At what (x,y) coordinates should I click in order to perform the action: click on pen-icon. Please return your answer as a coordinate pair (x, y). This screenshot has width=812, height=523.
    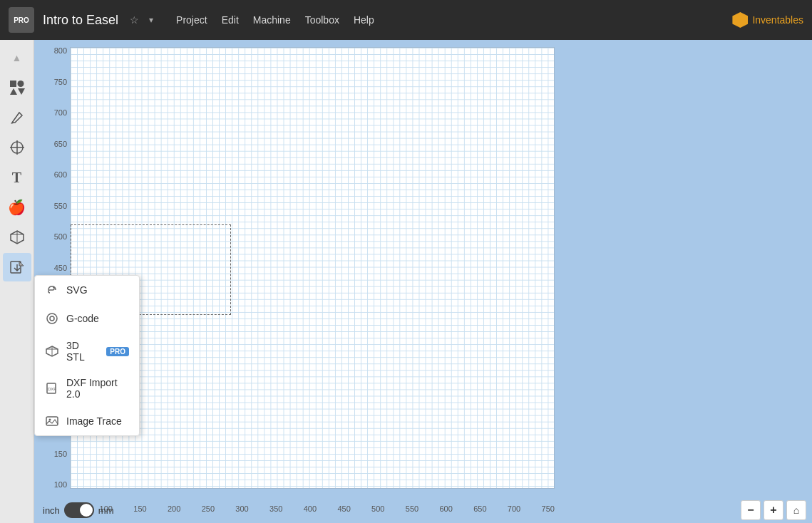
    Looking at the image, I should click on (17, 118).